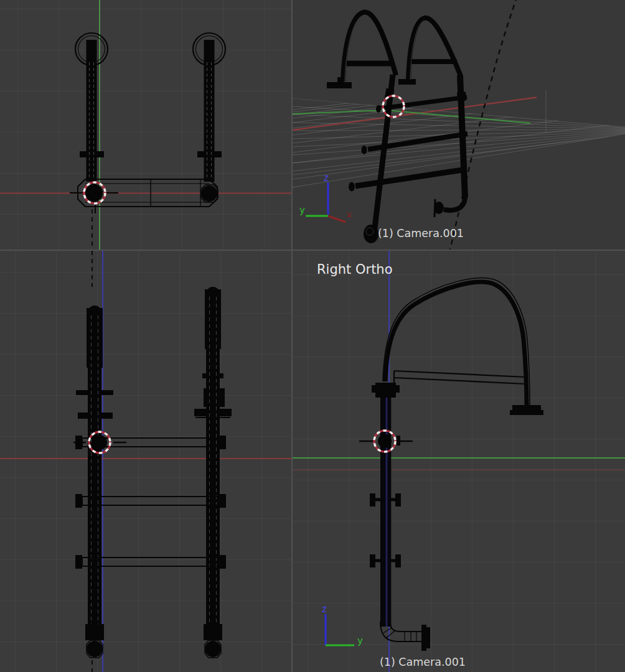 This screenshot has width=625, height=672. I want to click on axis-gizmo: z y x, so click(326, 197).